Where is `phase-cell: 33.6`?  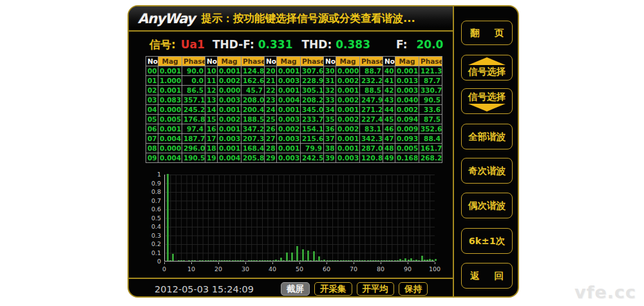 phase-cell: 33.6 is located at coordinates (431, 110).